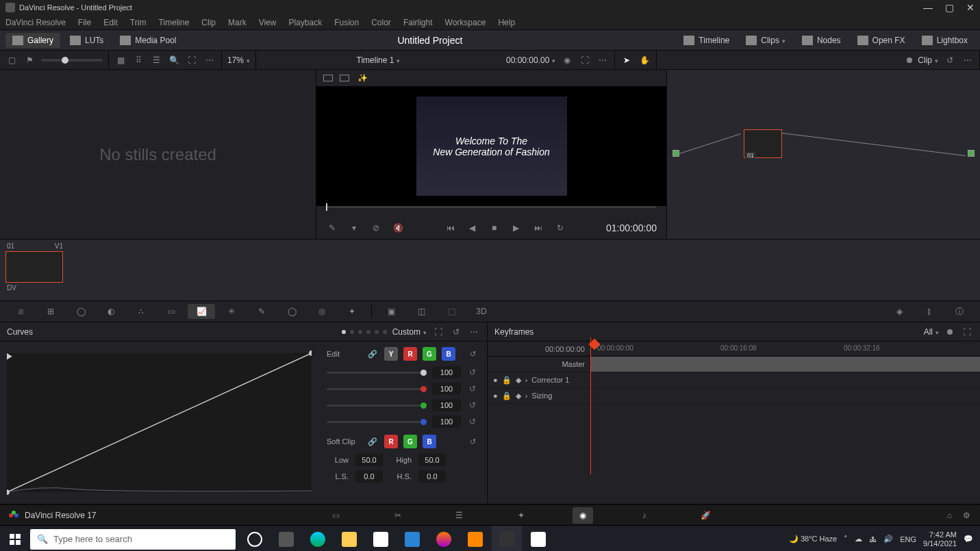  I want to click on keyframe-sizing-row: ●🔒◆›Sizing, so click(734, 396).